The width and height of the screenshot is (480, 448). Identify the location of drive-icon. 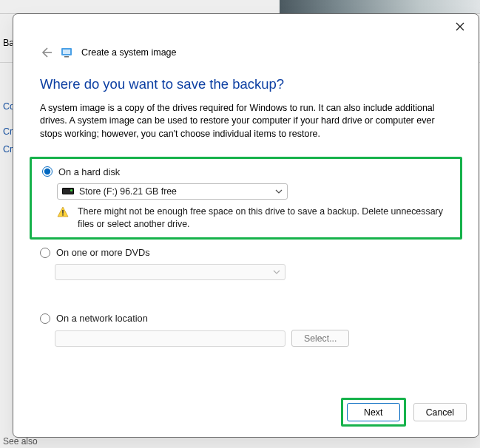
(68, 191).